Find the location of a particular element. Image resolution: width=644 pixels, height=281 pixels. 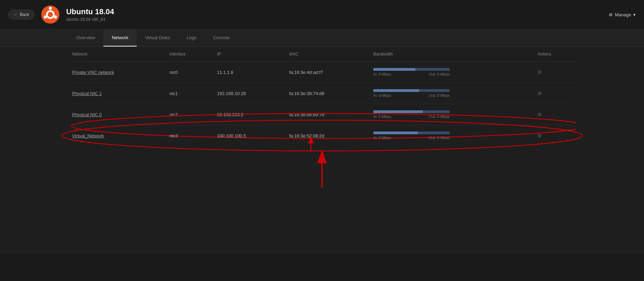

network-link-private-vnc: Private VNC network is located at coordinates (93, 72).